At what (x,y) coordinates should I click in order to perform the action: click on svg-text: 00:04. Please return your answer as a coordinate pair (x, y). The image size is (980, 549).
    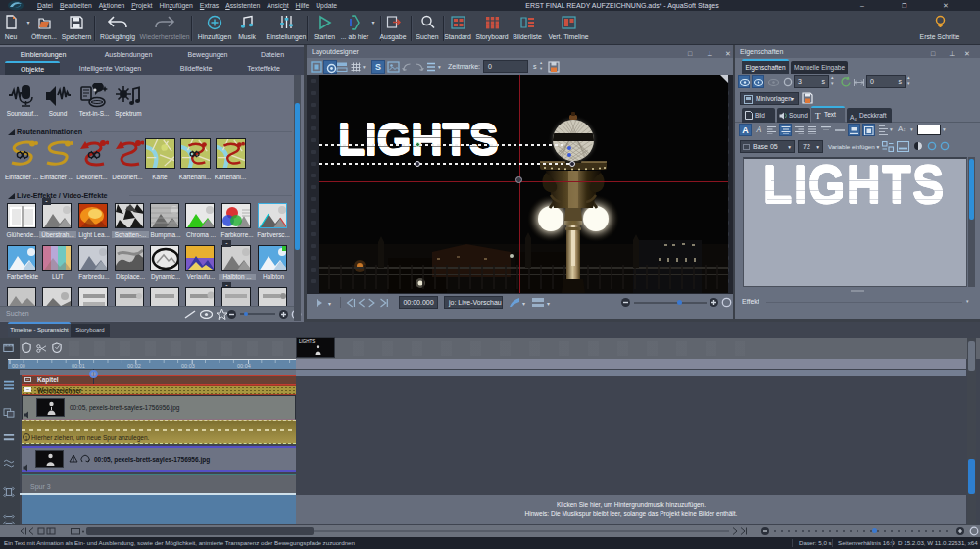
    Looking at the image, I should click on (244, 366).